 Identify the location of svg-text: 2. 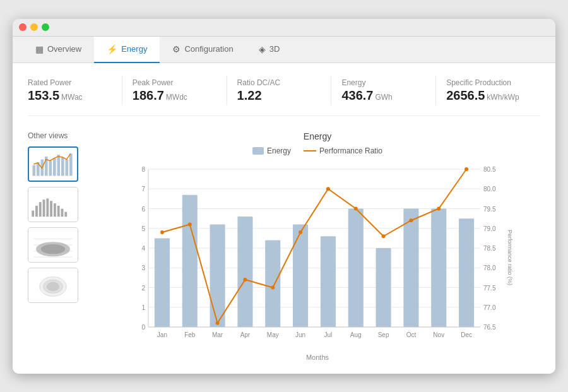
(143, 288).